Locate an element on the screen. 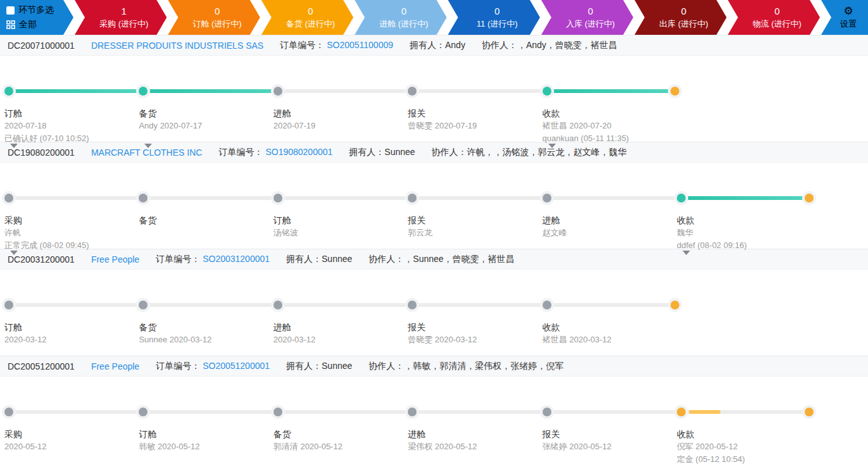  stage-chevron-2: 0备货 (进行中) is located at coordinates (308, 18).